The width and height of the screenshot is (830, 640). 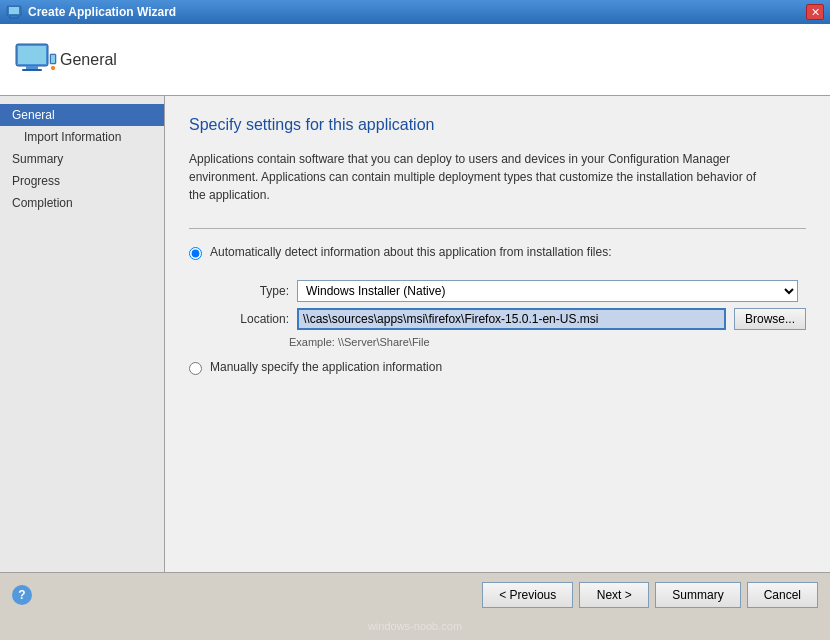 What do you see at coordinates (512, 319) in the screenshot?
I see `location-input` at bounding box center [512, 319].